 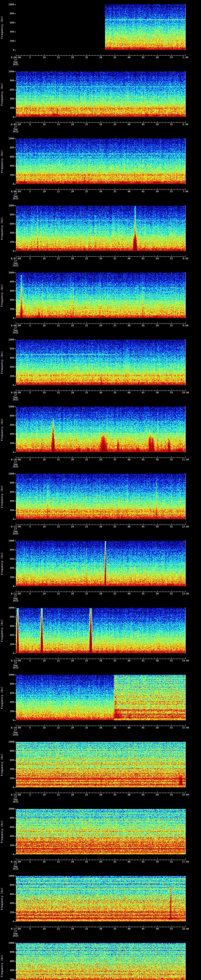 What do you see at coordinates (72, 527) in the screenshot?
I see `x-tick-label: 20` at bounding box center [72, 527].